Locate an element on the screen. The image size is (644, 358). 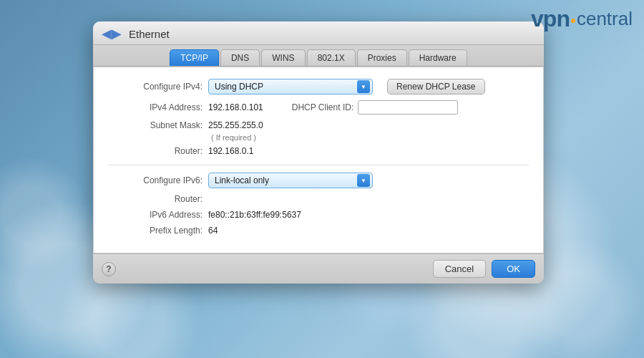
logo: vpn central is located at coordinates (582, 19).